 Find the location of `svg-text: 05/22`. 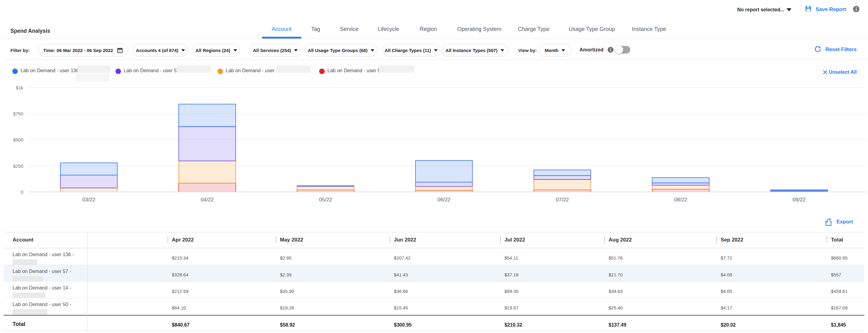

svg-text: 05/22 is located at coordinates (326, 200).